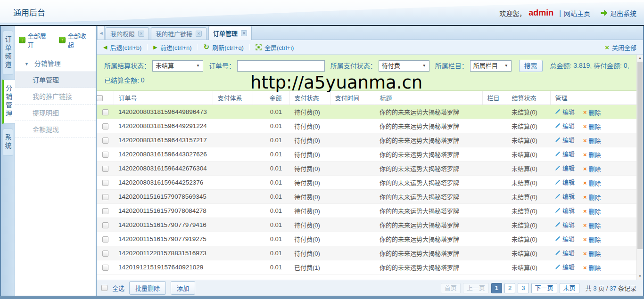 Image resolution: width=644 pixels, height=299 pixels. What do you see at coordinates (510, 288) in the screenshot?
I see `pagination-page-2: 2` at bounding box center [510, 288].